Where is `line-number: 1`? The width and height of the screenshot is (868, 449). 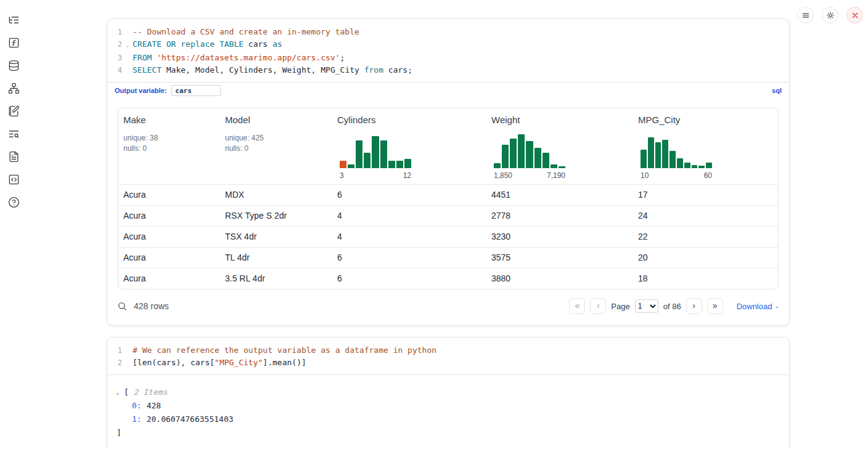 line-number: 1 is located at coordinates (115, 32).